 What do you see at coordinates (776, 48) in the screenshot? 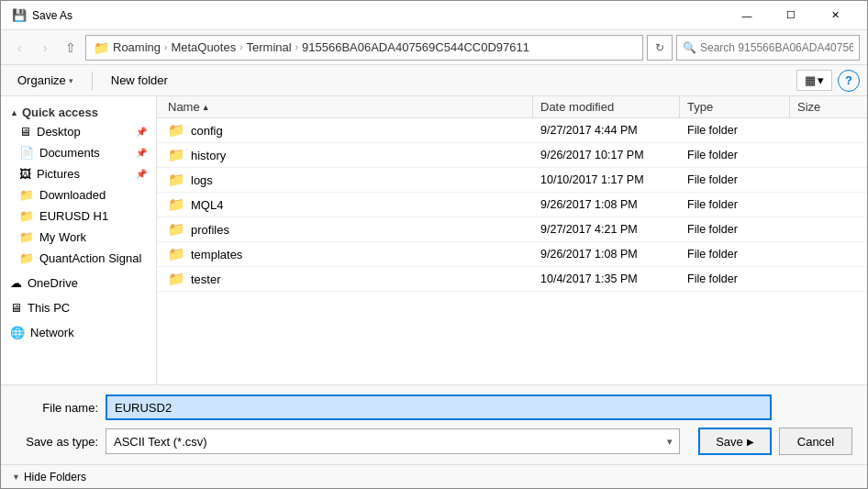
I see `search-input` at bounding box center [776, 48].